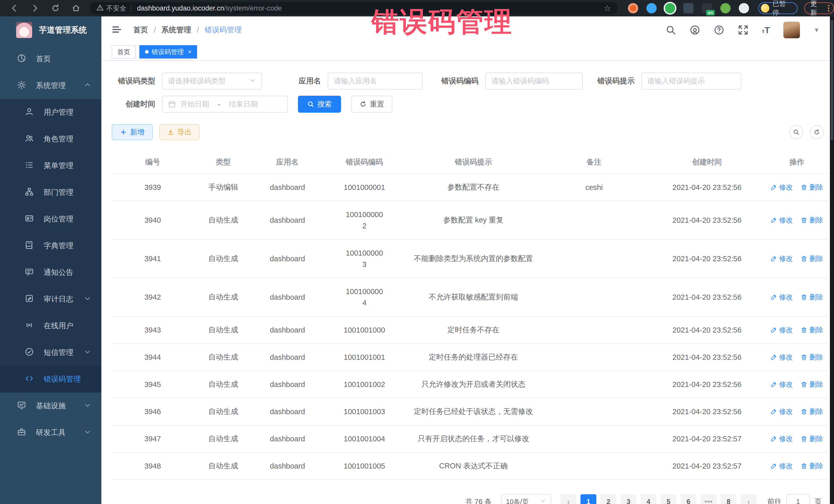 This screenshot has width=834, height=504. What do you see at coordinates (140, 30) in the screenshot?
I see `breadcrumb-item: 首页` at bounding box center [140, 30].